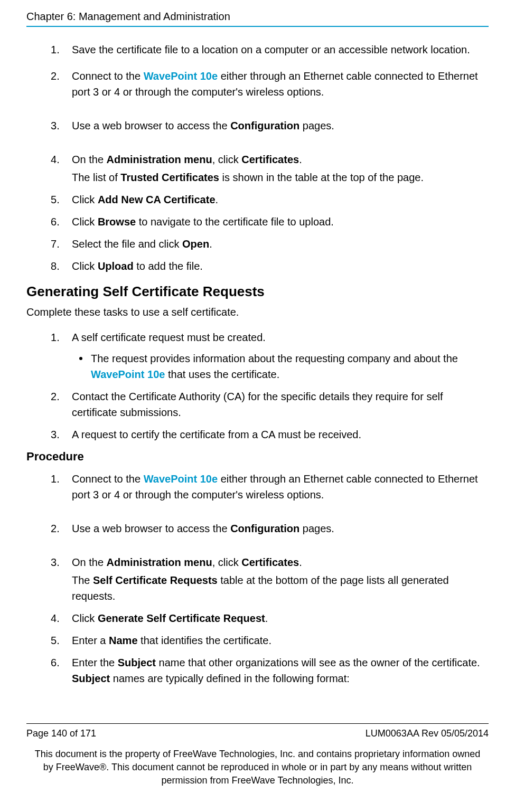 This screenshot has height=812, width=515. I want to click on step-text: Save the certificate file to a location …, so click(271, 50).